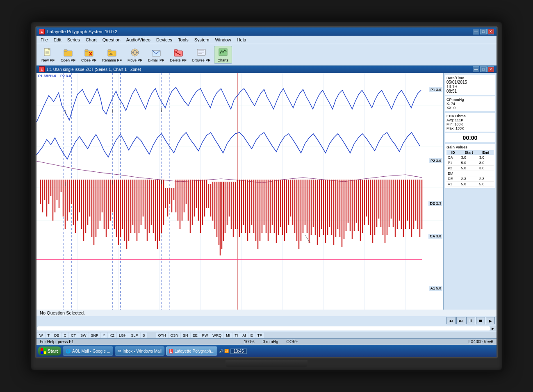 The height and width of the screenshot is (392, 533). I want to click on stop-button: ⏹, so click(481, 321).